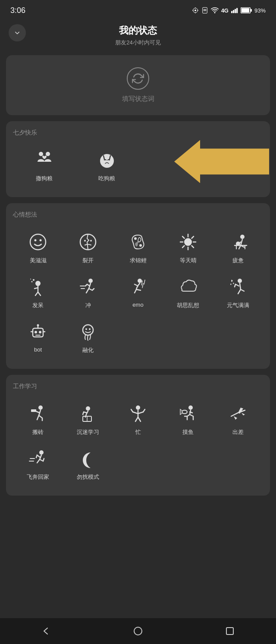  I want to click on daze-icon, so click(38, 287).